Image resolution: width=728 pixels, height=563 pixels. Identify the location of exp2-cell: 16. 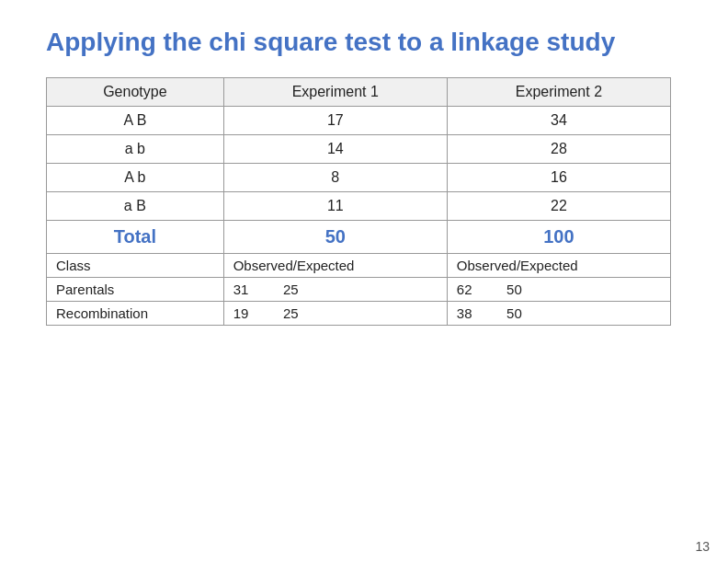
(559, 178).